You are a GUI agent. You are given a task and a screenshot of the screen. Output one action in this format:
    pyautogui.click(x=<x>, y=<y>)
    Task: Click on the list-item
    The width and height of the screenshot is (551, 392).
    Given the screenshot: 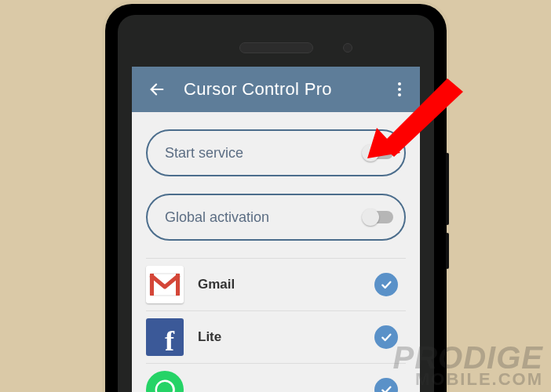 What is the action you would take?
    pyautogui.click(x=276, y=378)
    